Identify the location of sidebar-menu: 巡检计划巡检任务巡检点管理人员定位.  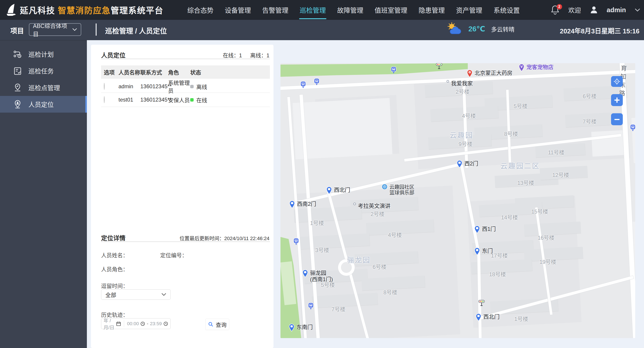
(44, 76).